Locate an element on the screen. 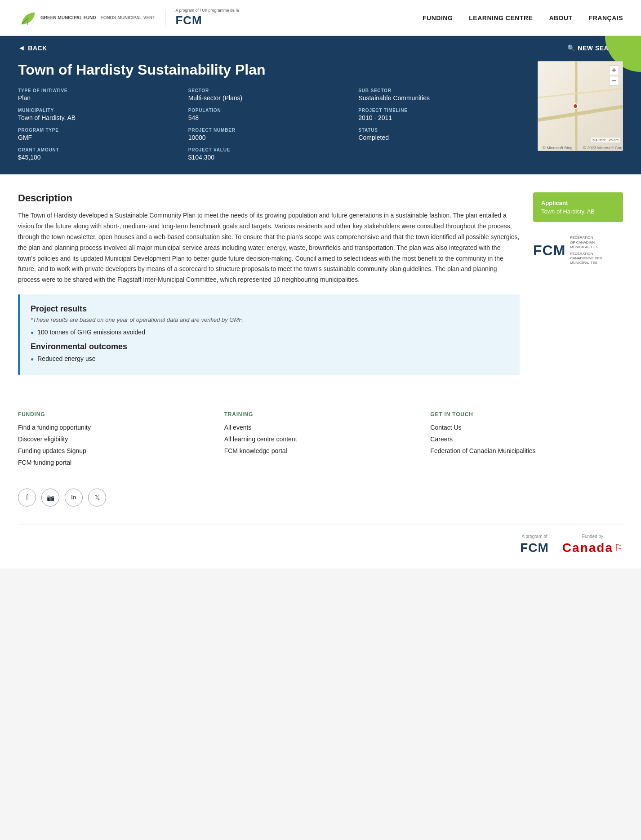 The height and width of the screenshot is (840, 641). canada-word: Canada is located at coordinates (588, 548).